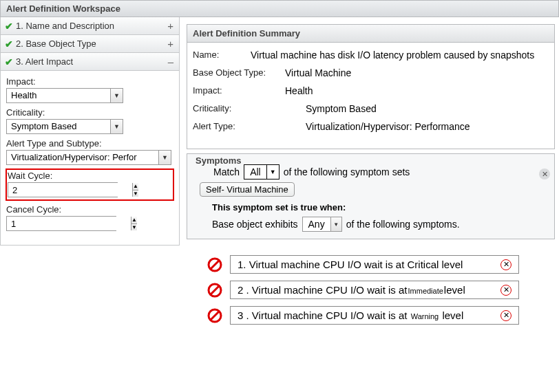 The height and width of the screenshot is (392, 559). Describe the element at coordinates (69, 224) in the screenshot. I see `cancel-cycle-input` at that location.